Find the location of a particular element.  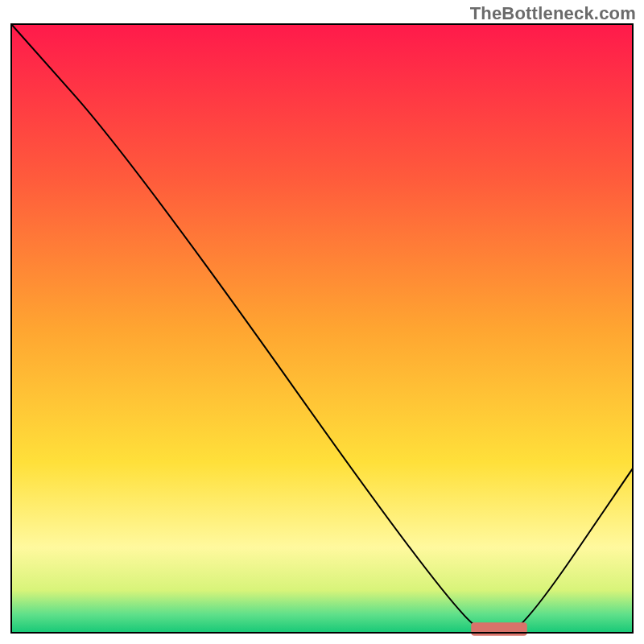

optimal-range-marker is located at coordinates (499, 630).